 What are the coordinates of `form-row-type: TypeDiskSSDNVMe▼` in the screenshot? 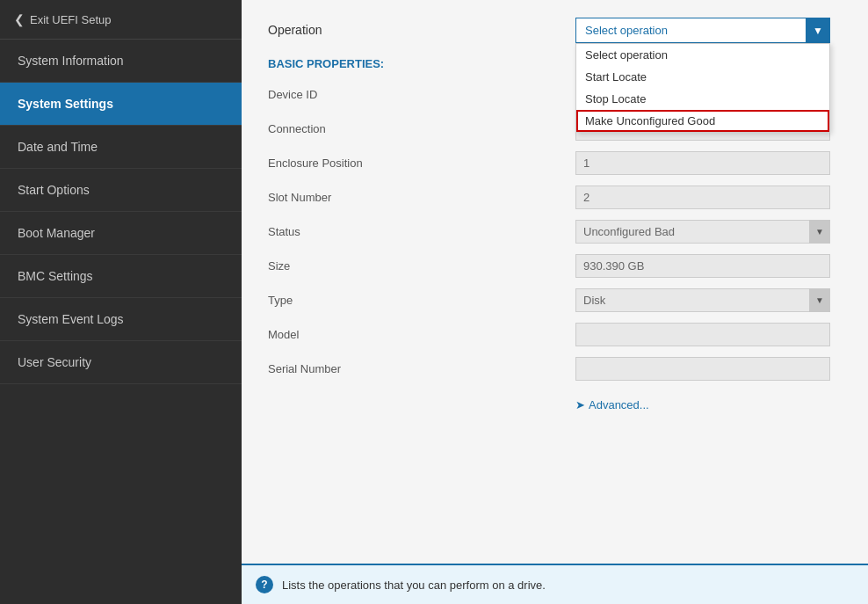 It's located at (555, 301).